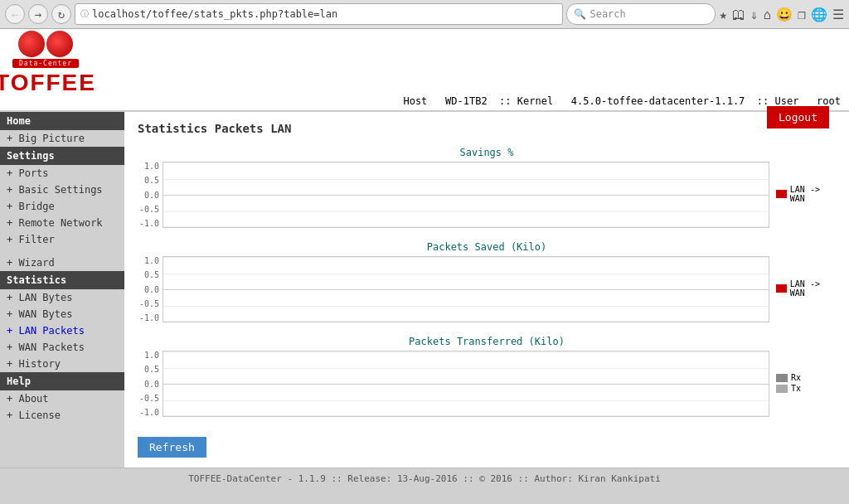 This screenshot has width=849, height=504. What do you see at coordinates (62, 331) in the screenshot?
I see `sidebar-item-lan-packets: + LAN Packets` at bounding box center [62, 331].